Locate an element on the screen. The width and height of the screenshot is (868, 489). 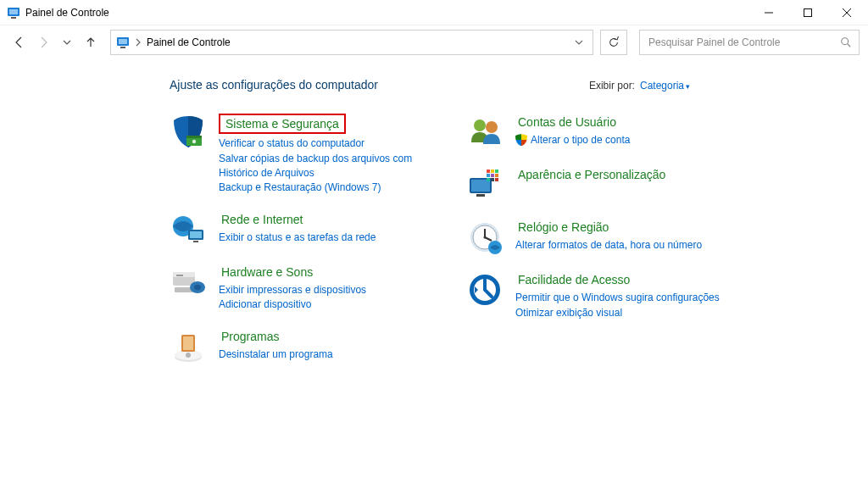
category-ease-title: Facilidade de Acesso is located at coordinates (574, 280).